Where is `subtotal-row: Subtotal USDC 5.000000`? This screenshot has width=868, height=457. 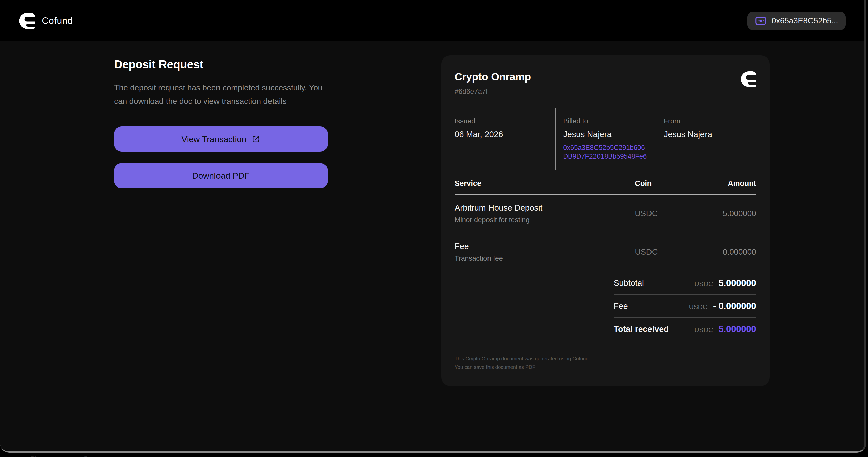 subtotal-row: Subtotal USDC 5.000000 is located at coordinates (685, 283).